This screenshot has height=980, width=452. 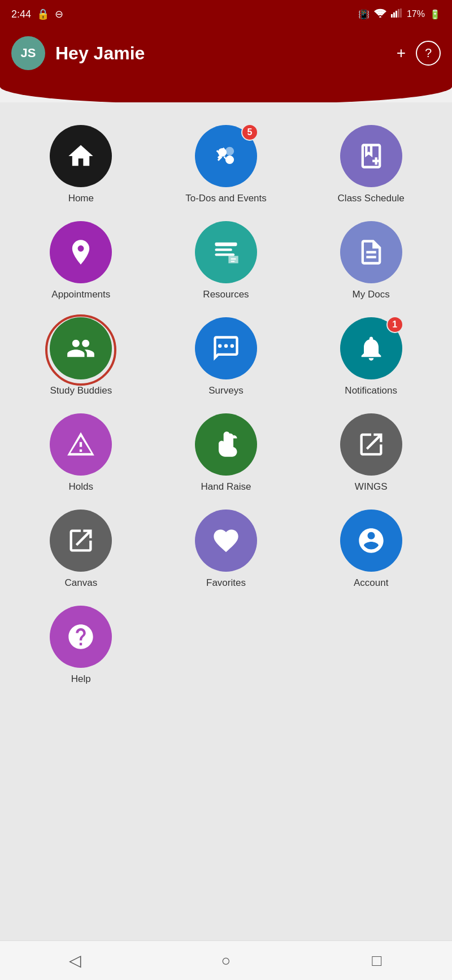 What do you see at coordinates (371, 252) in the screenshot?
I see `icon-circle-my-docs` at bounding box center [371, 252].